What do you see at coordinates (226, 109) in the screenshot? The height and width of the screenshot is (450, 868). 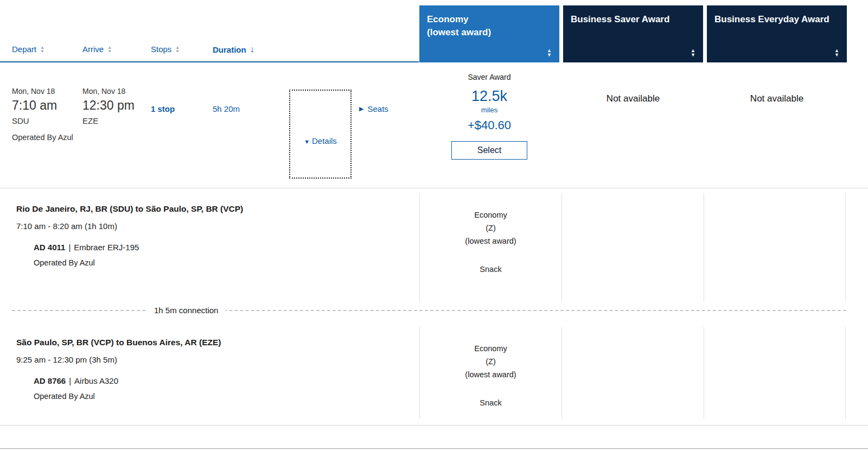 I see `duration-value: 5h 20m` at bounding box center [226, 109].